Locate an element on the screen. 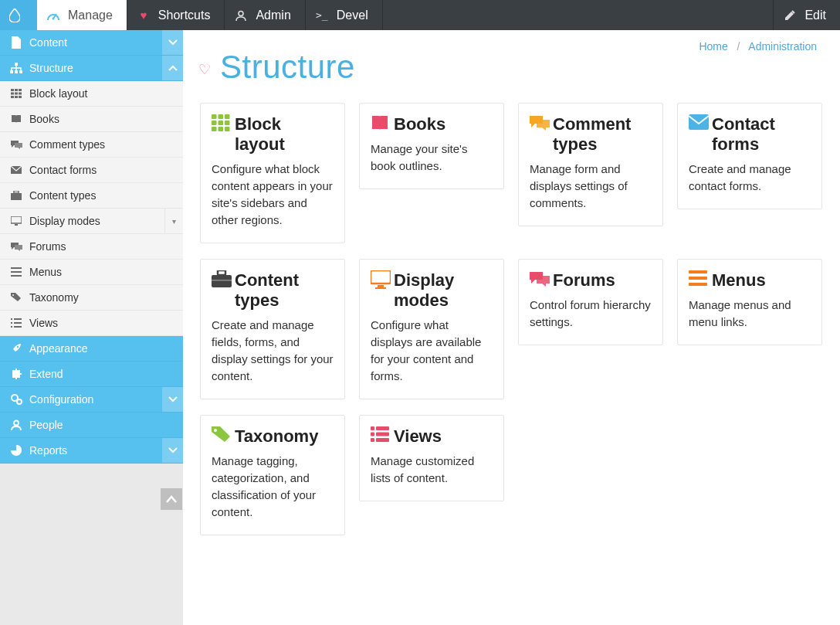  sidebar-sub-menus: Menus is located at coordinates (91, 272).